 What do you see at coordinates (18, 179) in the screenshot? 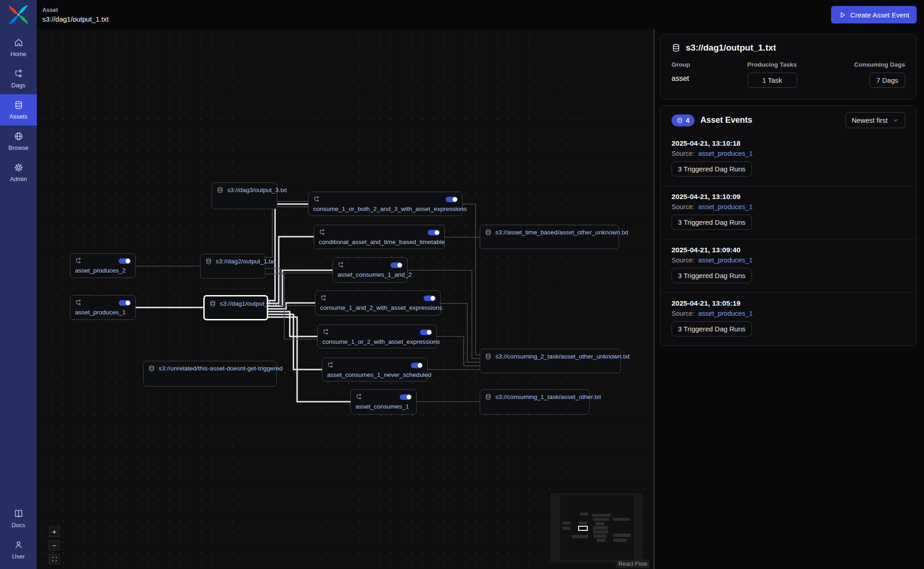
I see `sidebar-item-label: Admin` at bounding box center [18, 179].